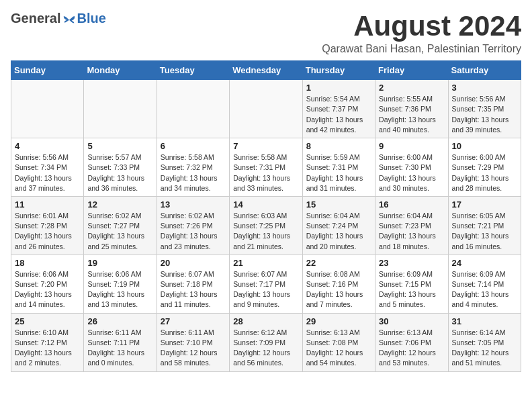 The height and width of the screenshot is (411, 532). I want to click on day-info: Sunrise: 5:57 AM Sunset: 7:33 PM Dayligh…, so click(120, 173).